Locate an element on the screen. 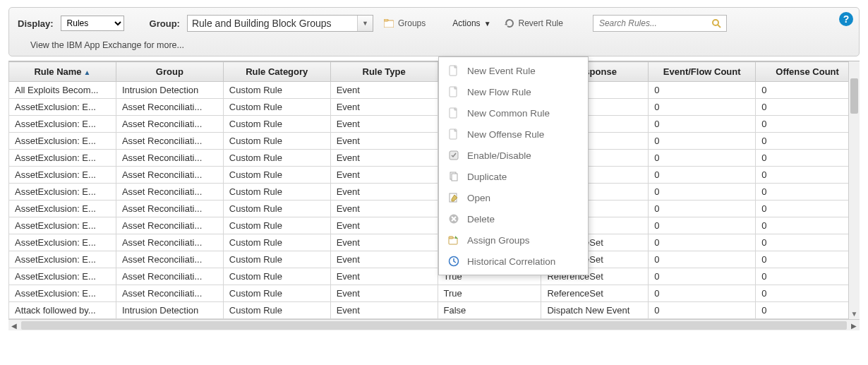  app-exchange-link: View the IBM App Exchange for more... is located at coordinates (107, 45).